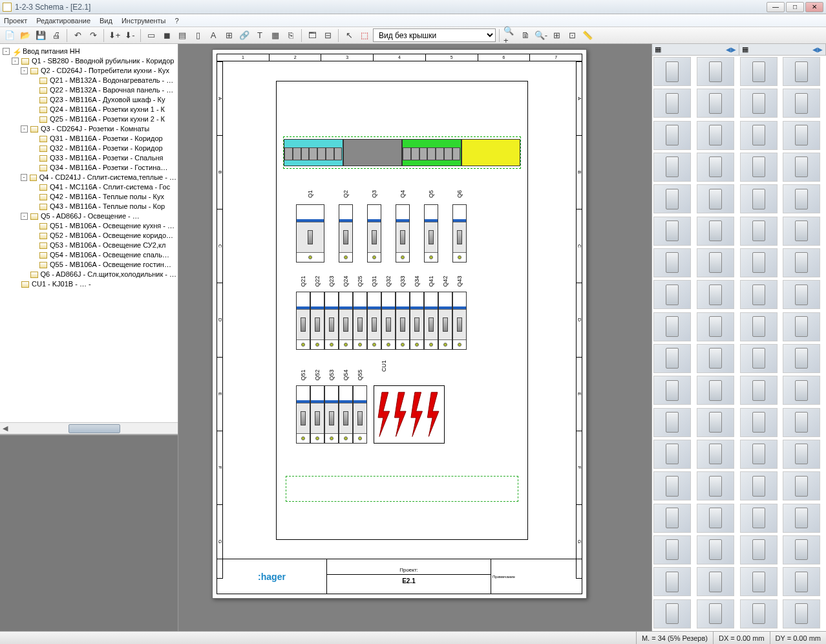  What do you see at coordinates (106, 21) in the screenshot?
I see `menu-view: Вид` at bounding box center [106, 21].